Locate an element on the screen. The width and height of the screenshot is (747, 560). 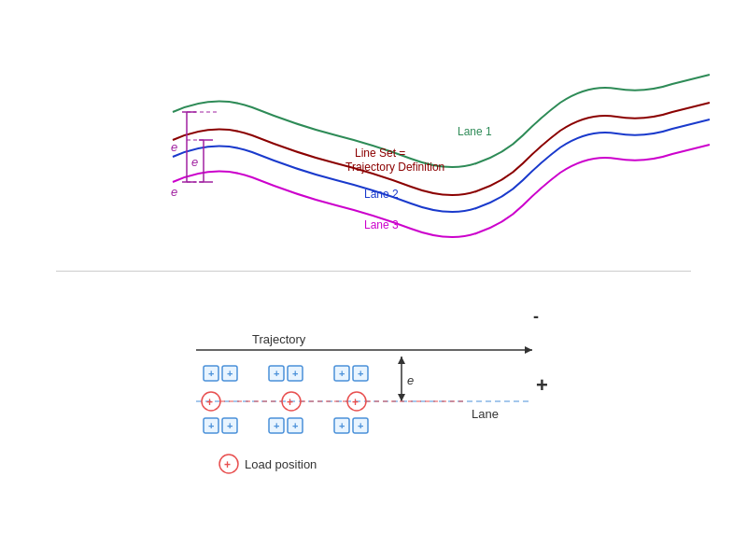
svg-text: Lane is located at coordinates (486, 414).